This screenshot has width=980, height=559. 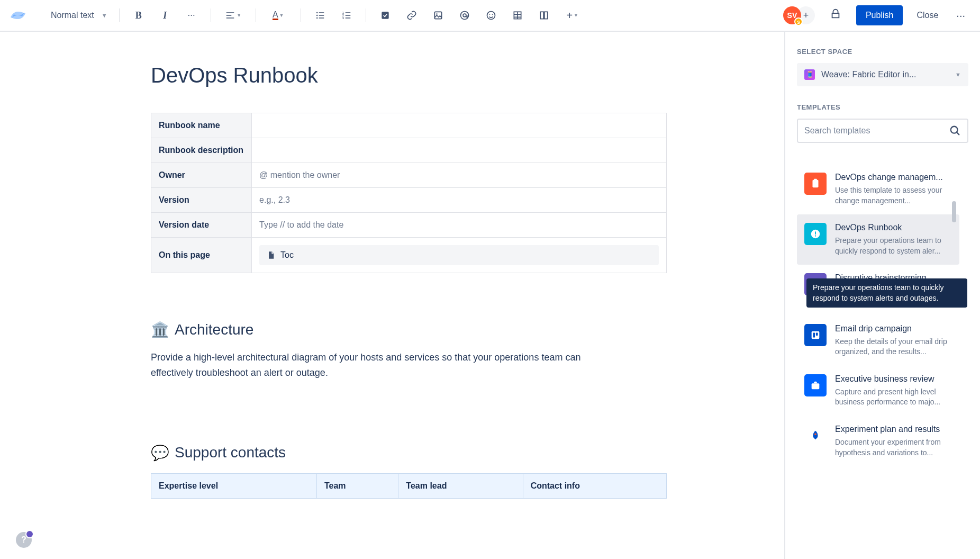 What do you see at coordinates (815, 436) in the screenshot?
I see `rocket-icon` at bounding box center [815, 436].